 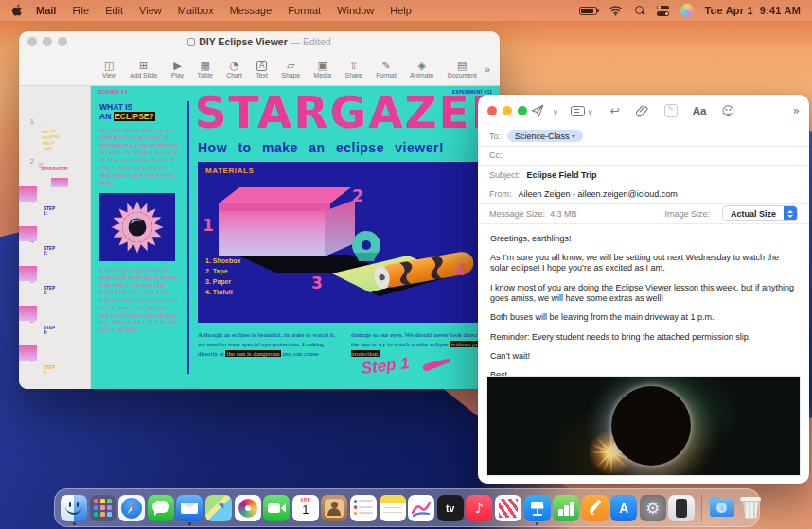 I want to click on dock-iphone-mirroring-icon, so click(x=681, y=508).